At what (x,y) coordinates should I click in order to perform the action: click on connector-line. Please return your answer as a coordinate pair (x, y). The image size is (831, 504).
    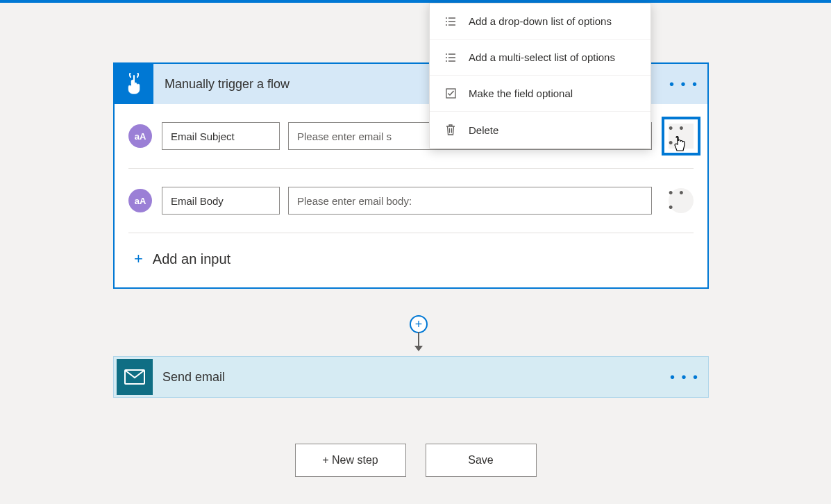
    Looking at the image, I should click on (419, 339).